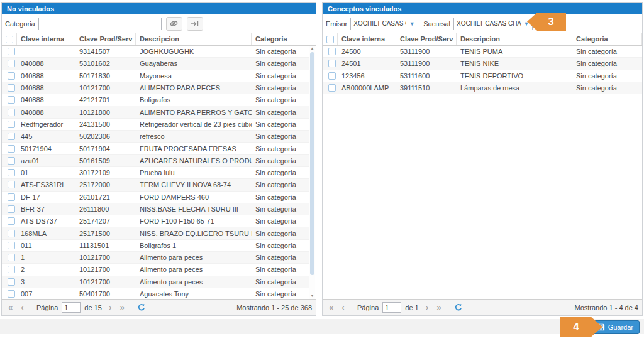 This screenshot has width=644, height=341. I want to click on table-row: 2450053111900TENIS PUMASin categoría, so click(482, 51).